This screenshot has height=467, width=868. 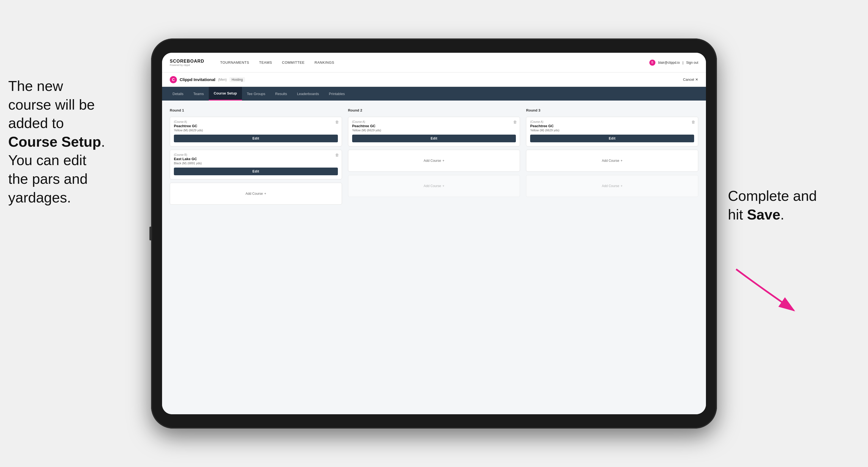 What do you see at coordinates (612, 130) in the screenshot?
I see `round-3-course-a-info: Yellow (M) (6629 yds)` at bounding box center [612, 130].